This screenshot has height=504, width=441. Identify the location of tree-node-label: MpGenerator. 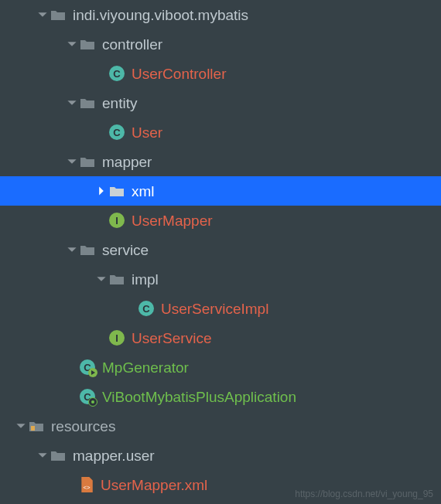
(145, 368).